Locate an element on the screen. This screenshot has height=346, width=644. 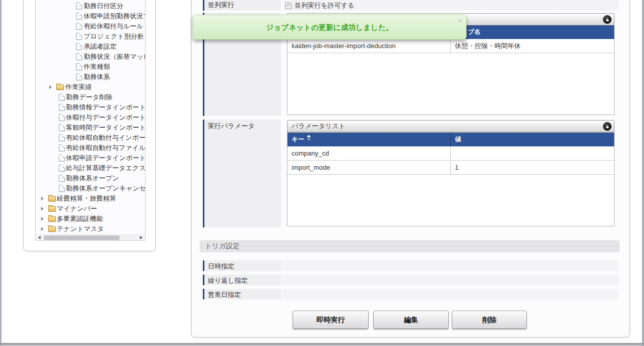
trigger-businessday-value is located at coordinates (449, 294).